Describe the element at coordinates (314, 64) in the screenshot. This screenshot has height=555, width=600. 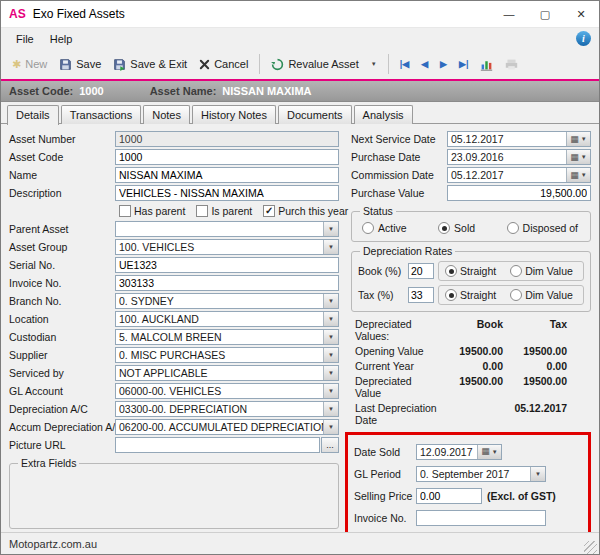
I see `revalue-asset-button: Revalue Asset` at that location.